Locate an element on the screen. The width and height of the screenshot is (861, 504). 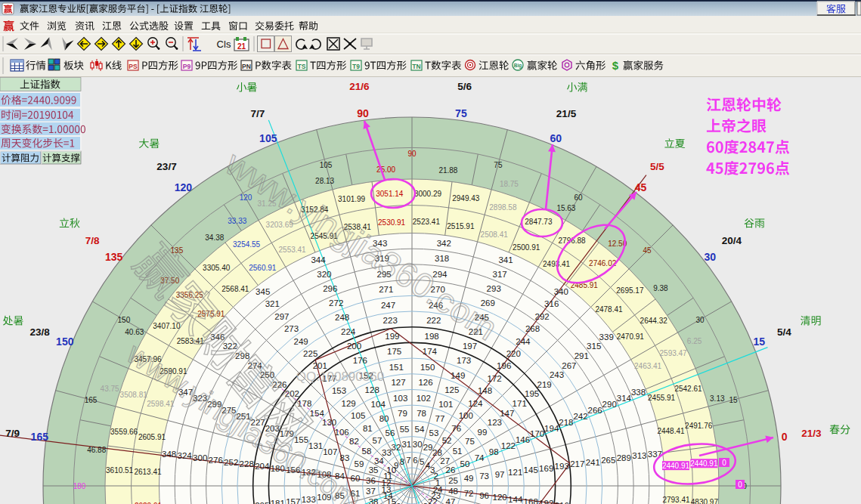
svg-text: 52 is located at coordinates (448, 441).